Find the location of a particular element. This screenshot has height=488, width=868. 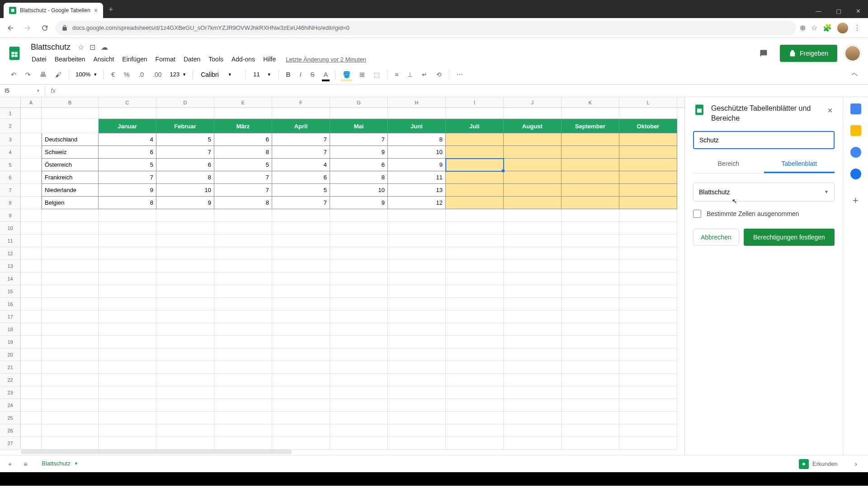

browser-tab: Blattschutz - Google Tabellen × is located at coordinates (53, 10).